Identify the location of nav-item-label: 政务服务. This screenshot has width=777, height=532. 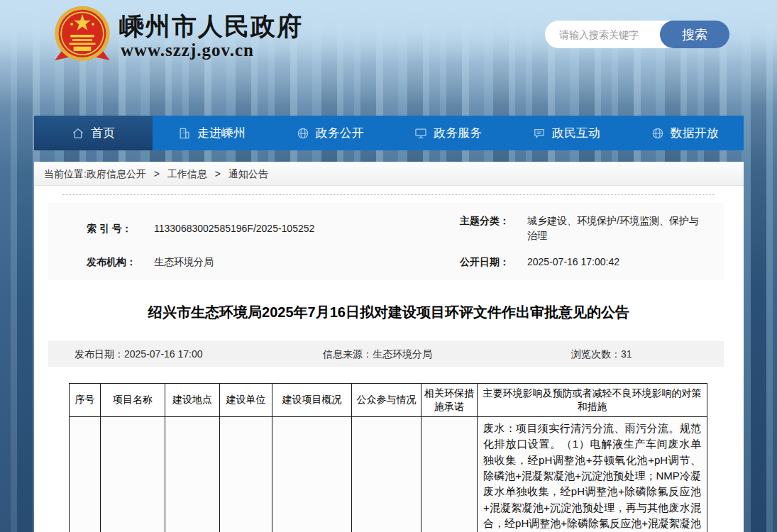
(458, 133).